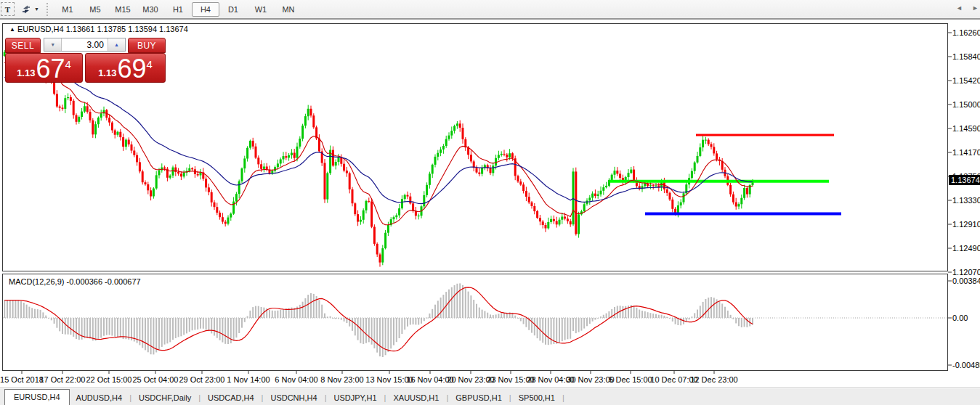 The width and height of the screenshot is (980, 405). What do you see at coordinates (296, 380) in the screenshot?
I see `time-axis-label: 6 Nov 04:00` at bounding box center [296, 380].